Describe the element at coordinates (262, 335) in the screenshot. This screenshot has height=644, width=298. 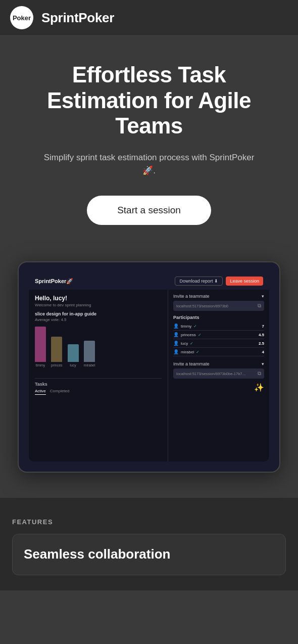
I see `participant-score-princess: 4.5` at that location.